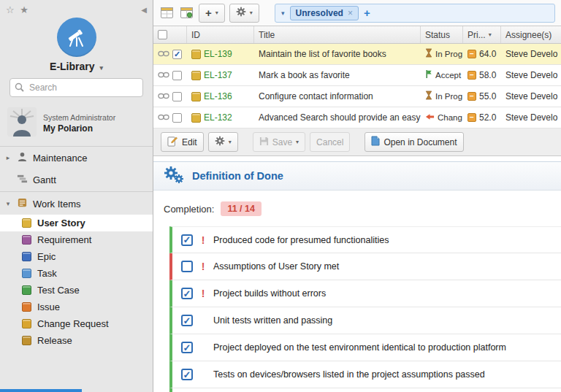 The height and width of the screenshot is (392, 561). Describe the element at coordinates (76, 324) in the screenshot. I see `sidebar-item-change-request: Change Request` at that location.